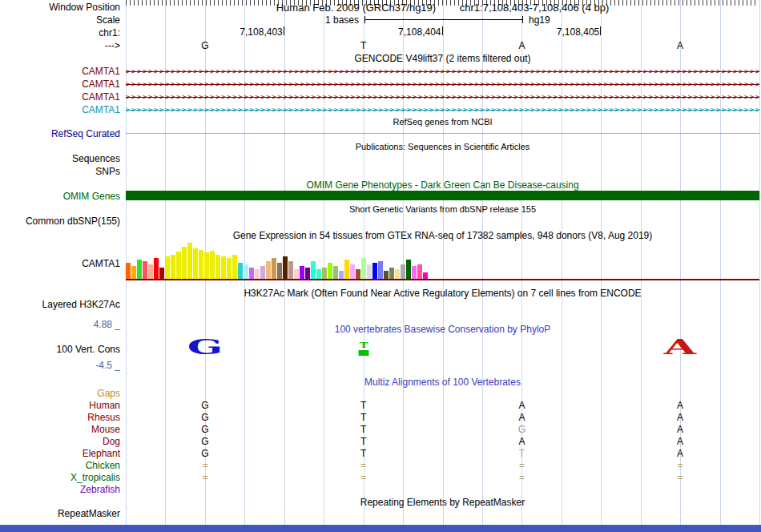 This screenshot has width=761, height=532. Describe the element at coordinates (380, 442) in the screenshot. I see `alignment-row-dog: DogGTAA` at that location.